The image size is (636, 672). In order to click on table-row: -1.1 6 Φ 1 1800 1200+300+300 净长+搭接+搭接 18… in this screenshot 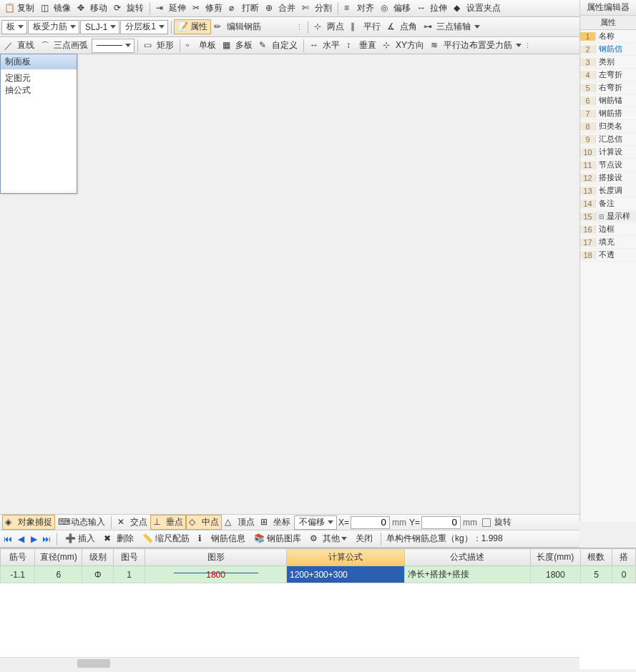, I will do `click(318, 575)`.